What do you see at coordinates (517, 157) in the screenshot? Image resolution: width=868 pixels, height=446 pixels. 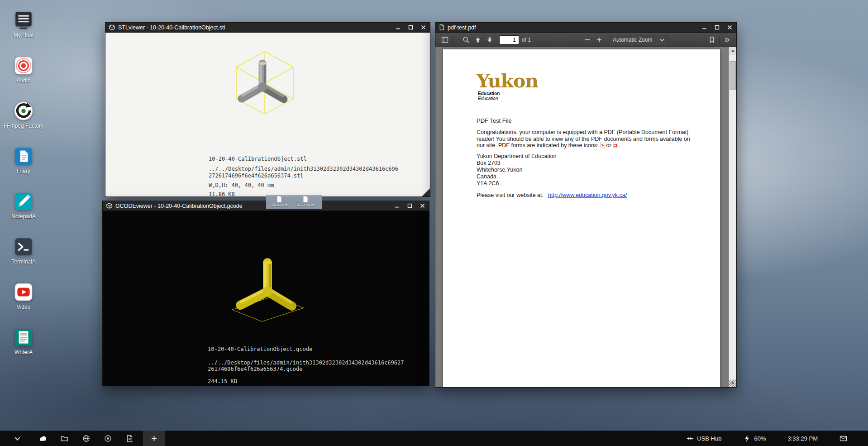 I see `address-line: Yukon Department of Education` at bounding box center [517, 157].